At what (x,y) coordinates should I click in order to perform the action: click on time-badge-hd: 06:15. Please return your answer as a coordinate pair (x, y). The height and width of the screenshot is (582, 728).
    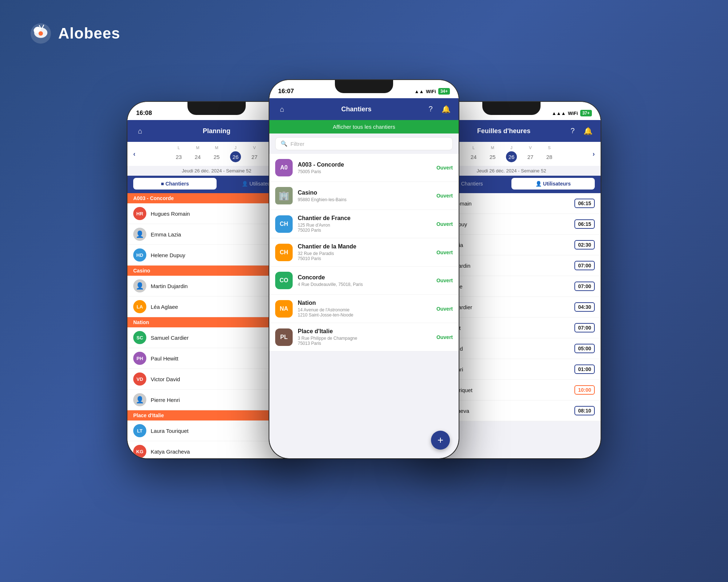
    Looking at the image, I should click on (585, 224).